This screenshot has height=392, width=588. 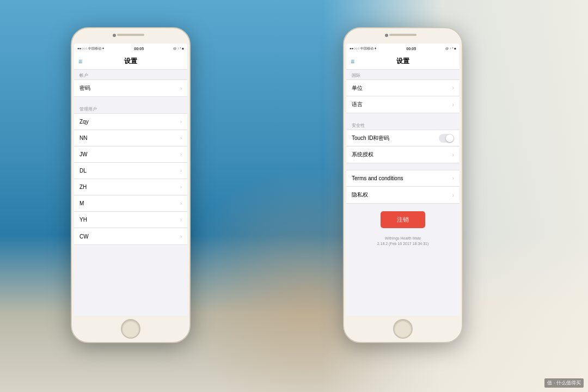 What do you see at coordinates (411, 49) in the screenshot?
I see `time-right: 00:05` at bounding box center [411, 49].